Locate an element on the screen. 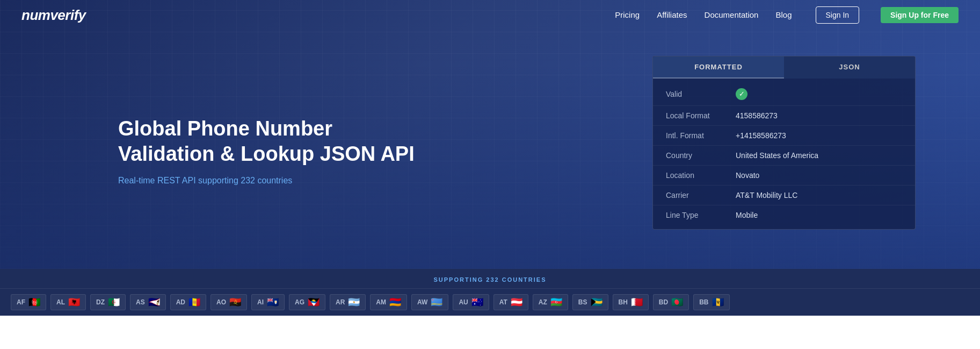 The image size is (980, 349). country-code-aw: AW is located at coordinates (422, 302).